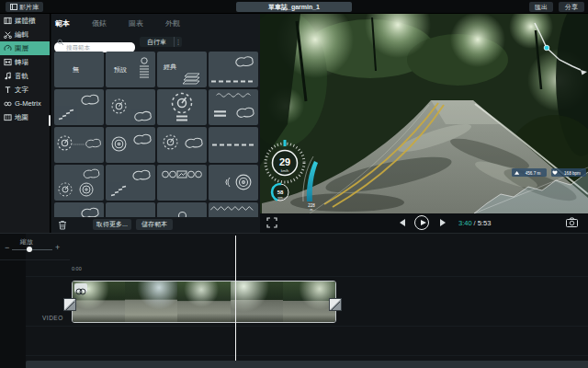 The height and width of the screenshot is (368, 588). What do you see at coordinates (22, 76) in the screenshot?
I see `sidebar-item-label: 音軌` at bounding box center [22, 76].